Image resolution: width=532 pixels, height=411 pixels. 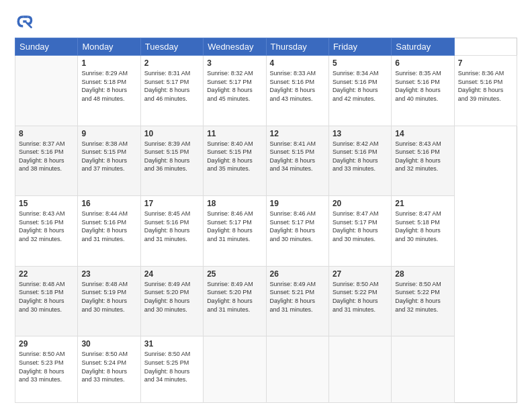 I want to click on day-info: Sunrise: 8:49 AM Sunset: 5:21 PM Dayligh…, so click(x=298, y=297).